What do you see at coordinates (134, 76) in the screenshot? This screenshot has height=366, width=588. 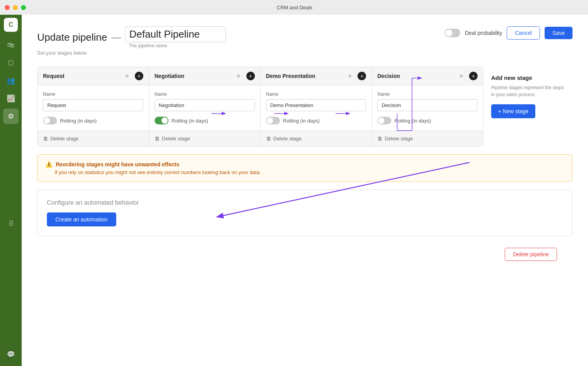 I see `stage-request-icons: ≡ +` at bounding box center [134, 76].